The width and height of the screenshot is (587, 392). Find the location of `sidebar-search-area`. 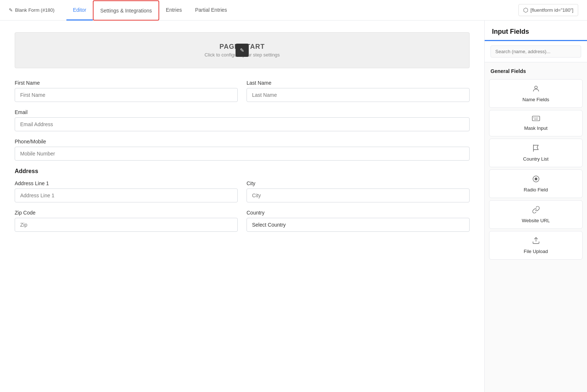

sidebar-search-area is located at coordinates (536, 52).